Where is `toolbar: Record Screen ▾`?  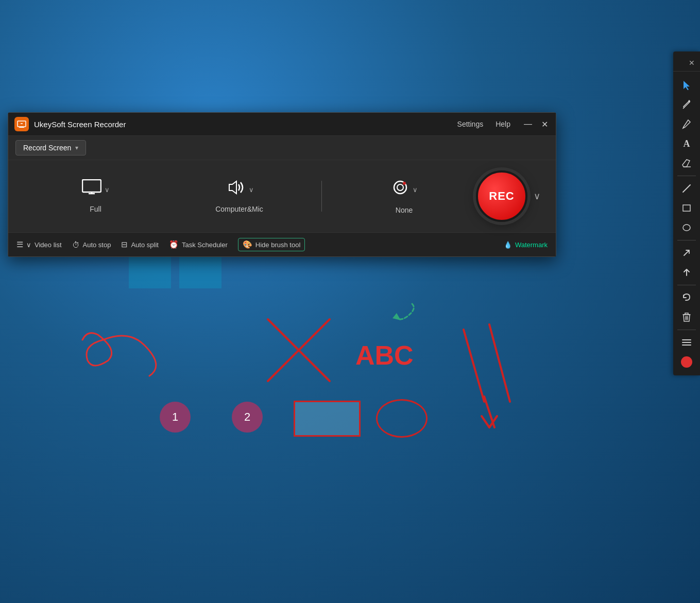 toolbar: Record Screen ▾ is located at coordinates (282, 148).